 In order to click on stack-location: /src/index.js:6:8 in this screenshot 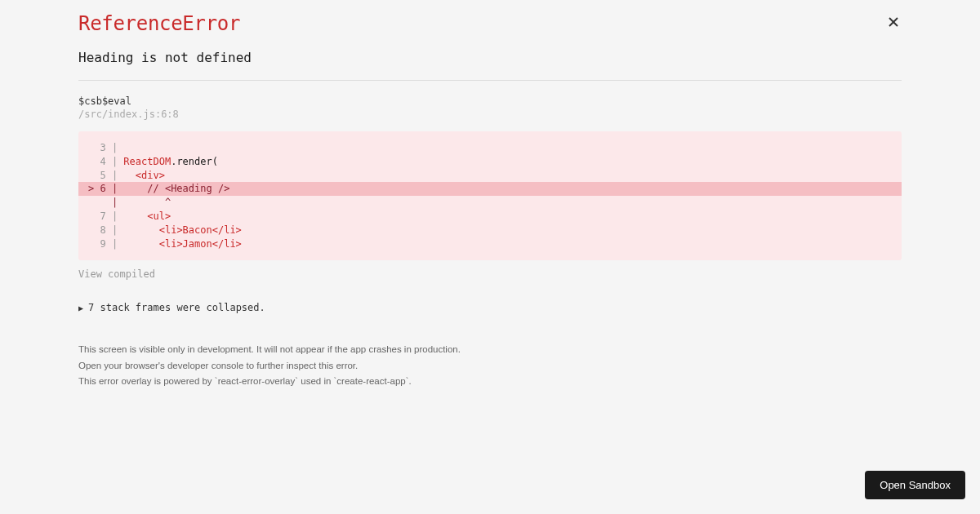, I will do `click(490, 114)`.